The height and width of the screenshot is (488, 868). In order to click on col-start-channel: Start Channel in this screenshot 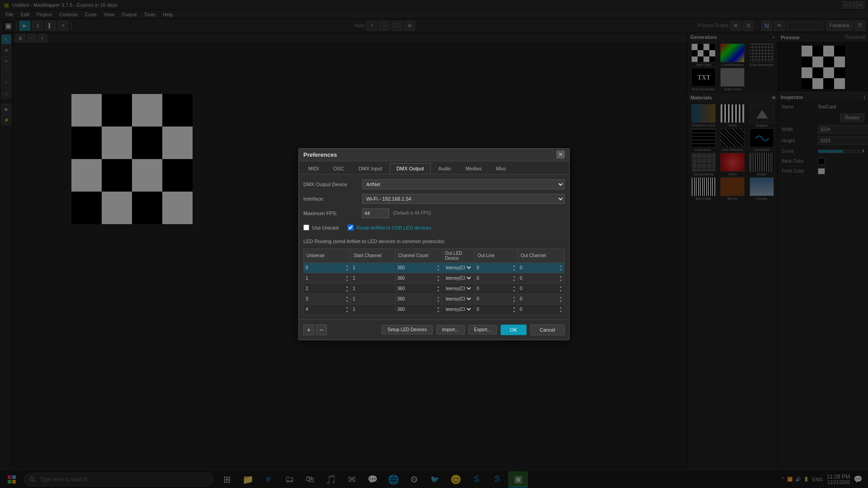, I will do `click(373, 256)`.